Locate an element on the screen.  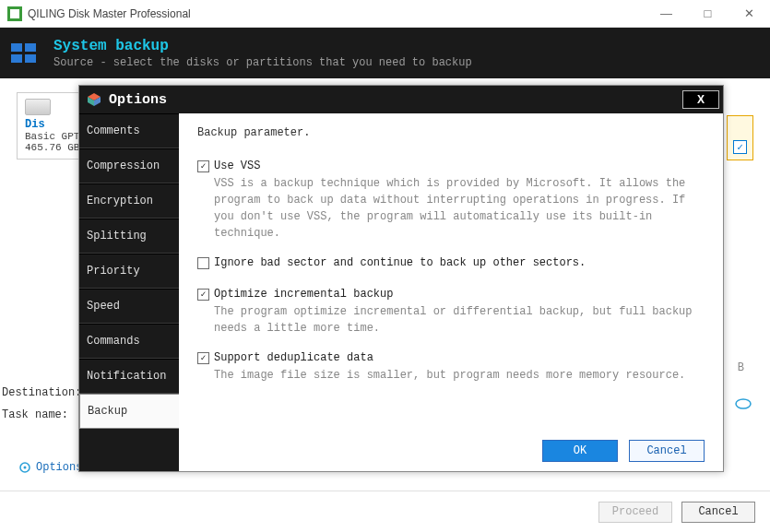
dedup-checkbox: ✓ is located at coordinates (203, 358).